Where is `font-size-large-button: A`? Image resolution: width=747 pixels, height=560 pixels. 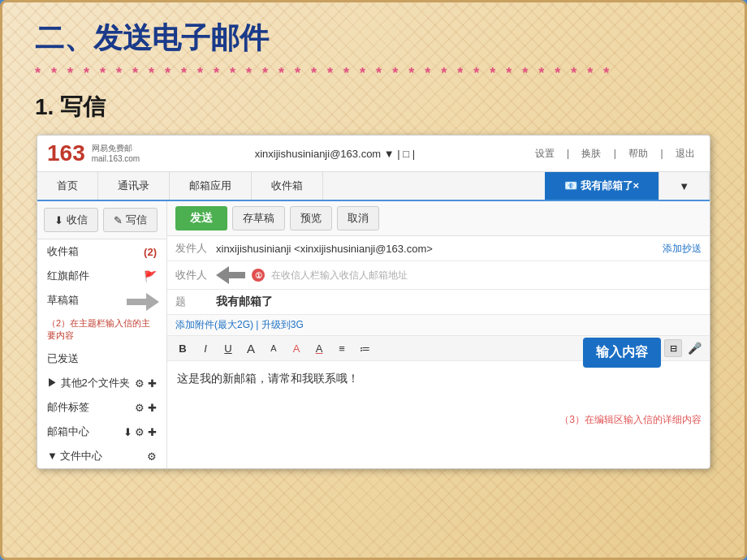
font-size-large-button: A is located at coordinates (251, 348).